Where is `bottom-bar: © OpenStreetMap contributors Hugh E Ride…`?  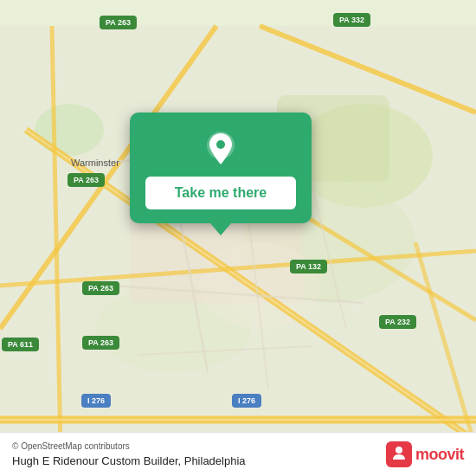
bottom-bar: © OpenStreetMap contributors Hugh E Ride… is located at coordinates (238, 453).